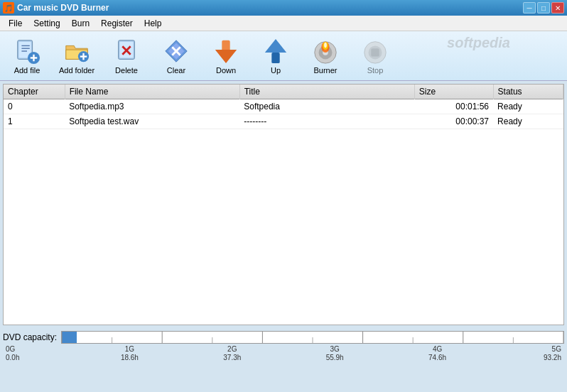  Describe the element at coordinates (77, 70) in the screenshot. I see `add-folder-label: Add folder` at that location.